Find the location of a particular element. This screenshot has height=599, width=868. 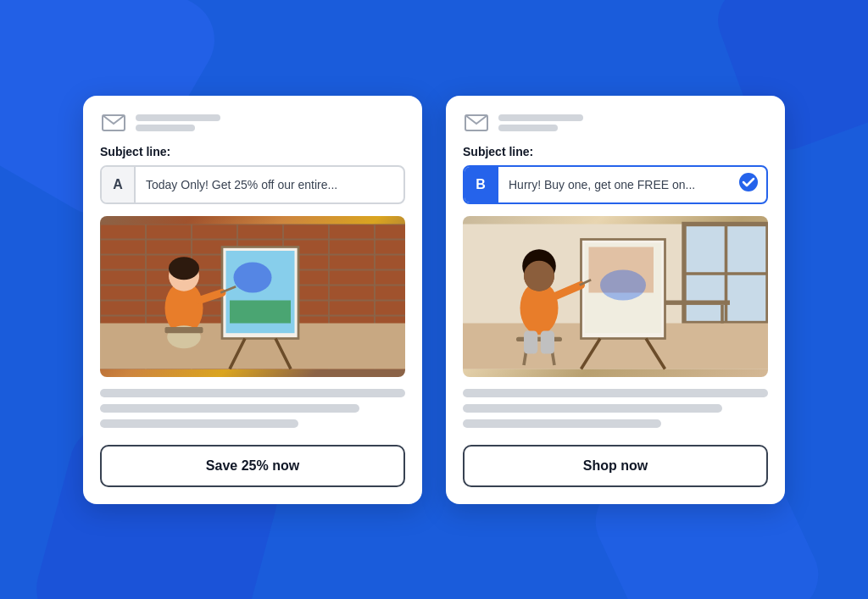

subject-label-a: Subject line: is located at coordinates (253, 152).